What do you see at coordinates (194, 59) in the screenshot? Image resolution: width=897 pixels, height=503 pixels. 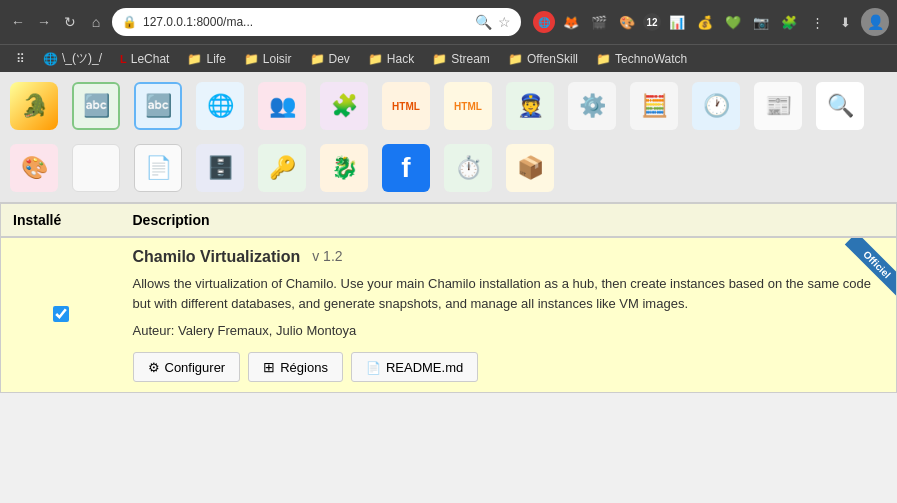 I see `folder-icon-life: 📁` at bounding box center [194, 59].